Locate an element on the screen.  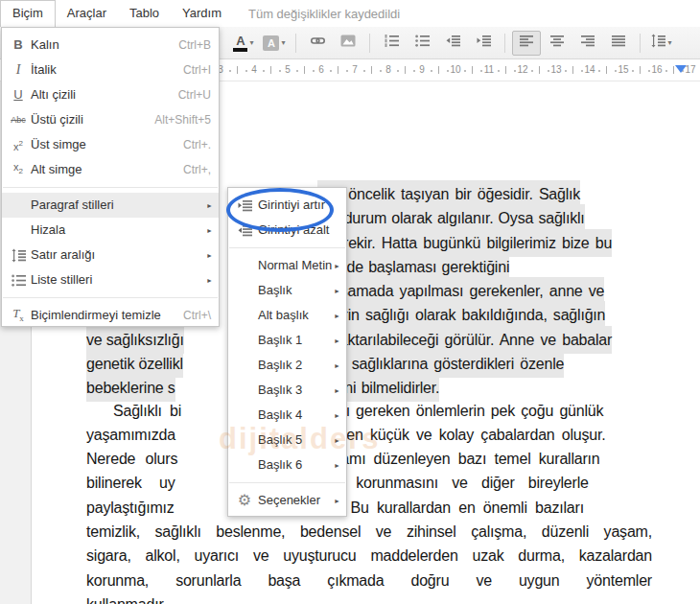
text-color-button: A▾ is located at coordinates (244, 43).